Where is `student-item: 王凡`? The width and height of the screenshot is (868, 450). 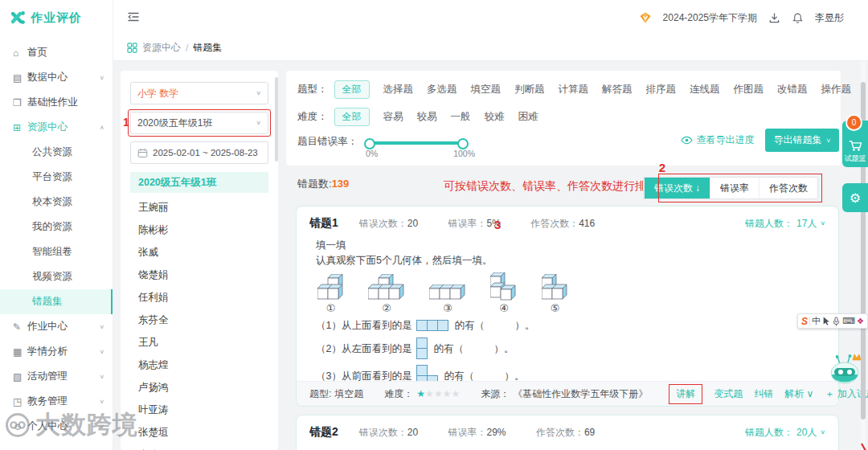 student-item: 王凡 is located at coordinates (199, 342).